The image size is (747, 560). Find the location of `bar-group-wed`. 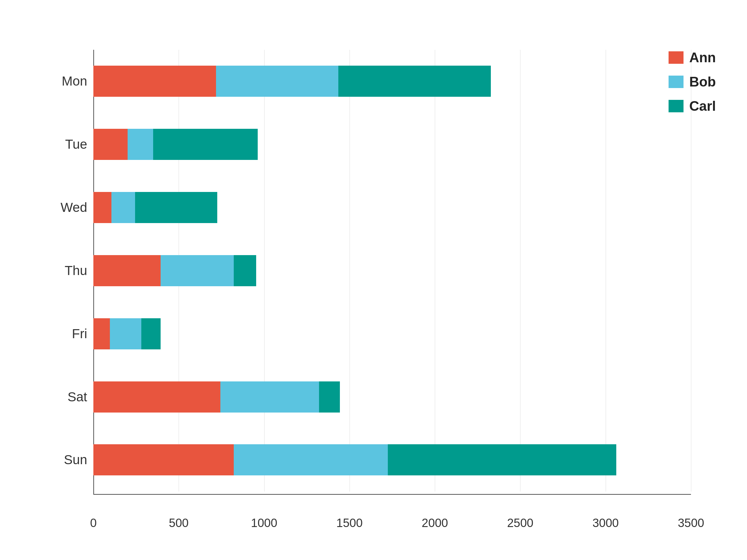

bar-group-wed is located at coordinates (155, 208).